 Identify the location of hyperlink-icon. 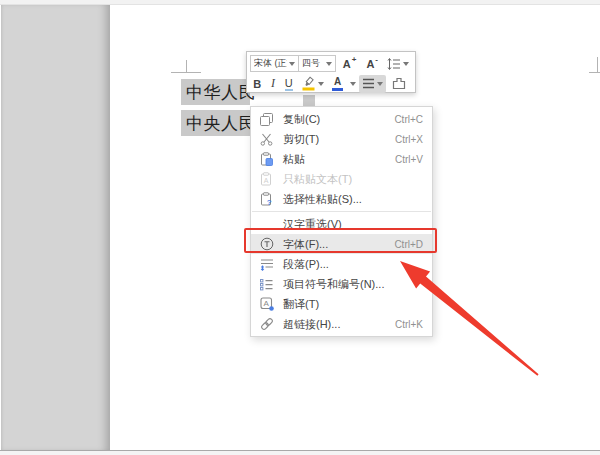
(266, 324).